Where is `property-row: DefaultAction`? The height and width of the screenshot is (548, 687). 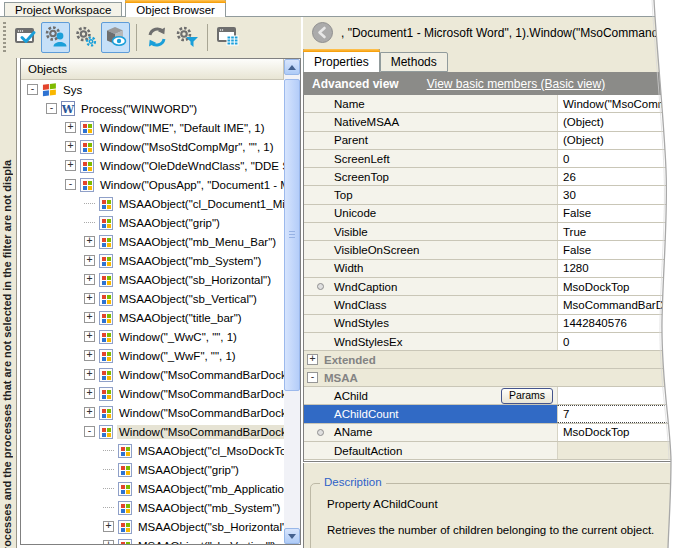 property-row: DefaultAction is located at coordinates (496, 451).